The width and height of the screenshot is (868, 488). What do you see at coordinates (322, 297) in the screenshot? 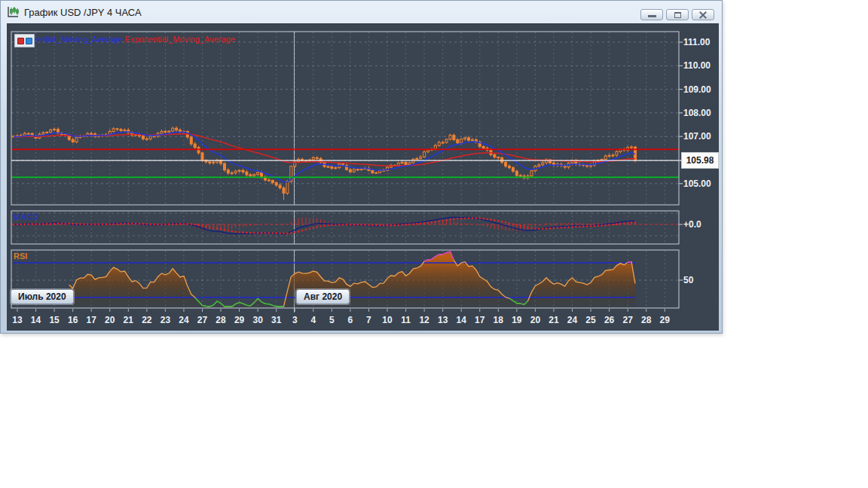
I see `month-badge-aug: Авг 2020` at bounding box center [322, 297].